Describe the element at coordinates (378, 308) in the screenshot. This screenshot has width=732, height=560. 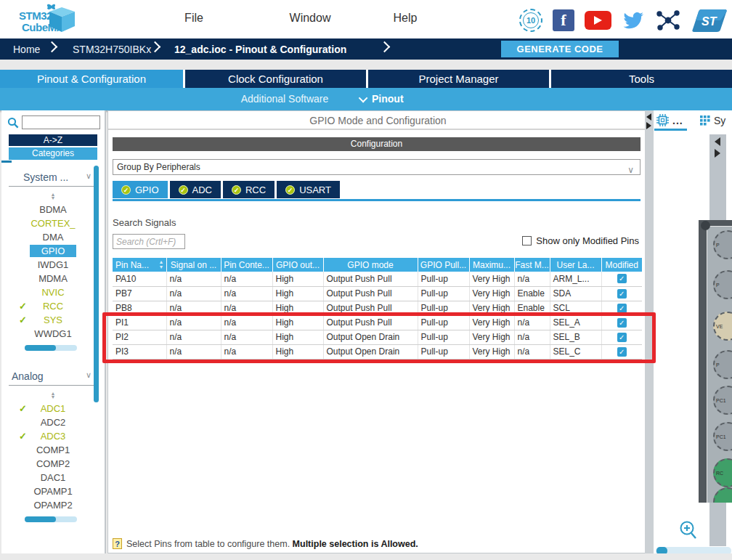
I see `table-row-pb8: PB8n/an/aHighOutput Push PullPull-upVery…` at that location.